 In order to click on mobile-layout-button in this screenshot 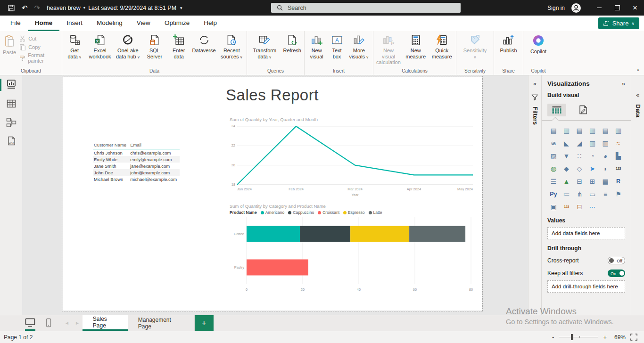, I will do `click(49, 323)`.